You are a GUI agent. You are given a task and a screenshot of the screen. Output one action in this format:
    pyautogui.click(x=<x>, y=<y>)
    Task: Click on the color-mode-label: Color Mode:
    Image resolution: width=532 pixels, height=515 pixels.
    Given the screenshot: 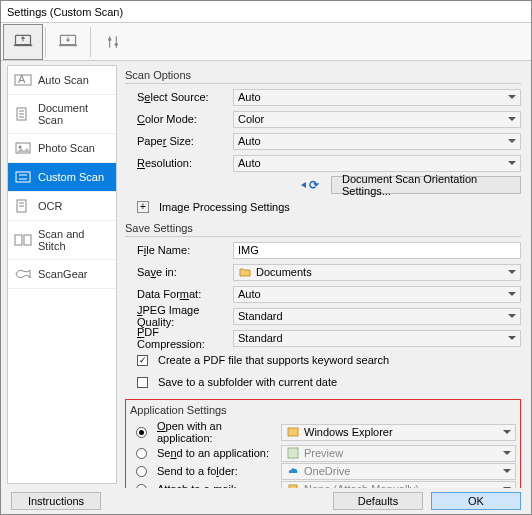 What is the action you would take?
    pyautogui.click(x=176, y=119)
    